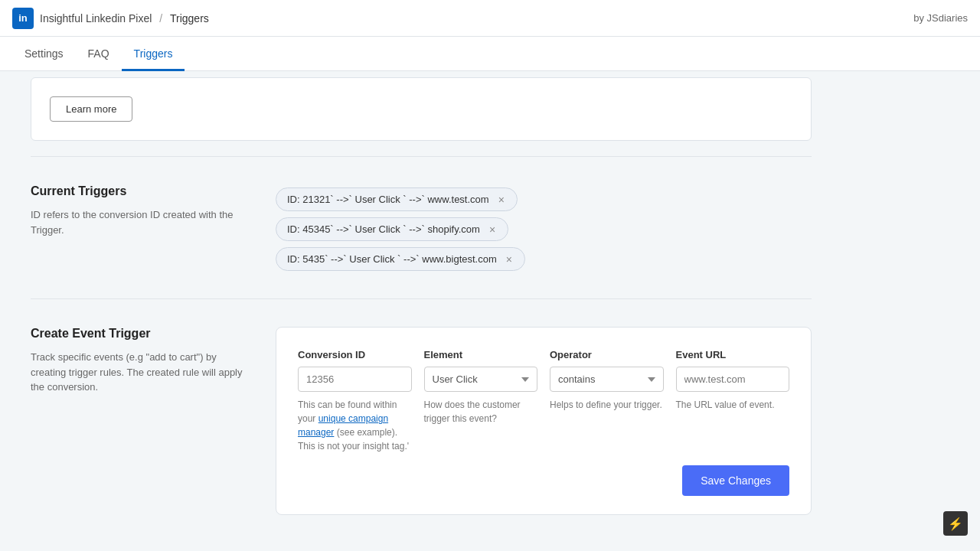 This screenshot has height=551, width=980. Describe the element at coordinates (733, 355) in the screenshot. I see `event-url-label: Event URL` at that location.